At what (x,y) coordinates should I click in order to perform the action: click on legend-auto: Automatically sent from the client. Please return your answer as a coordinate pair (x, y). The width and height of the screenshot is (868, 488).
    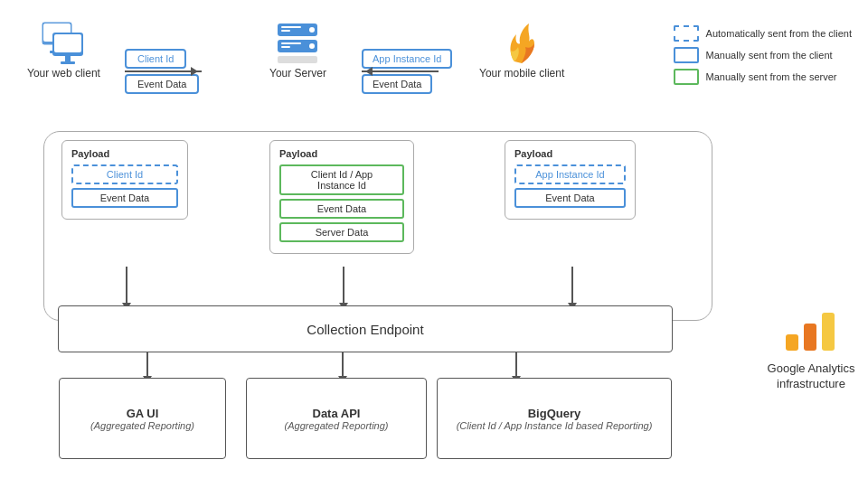
    Looking at the image, I should click on (763, 33).